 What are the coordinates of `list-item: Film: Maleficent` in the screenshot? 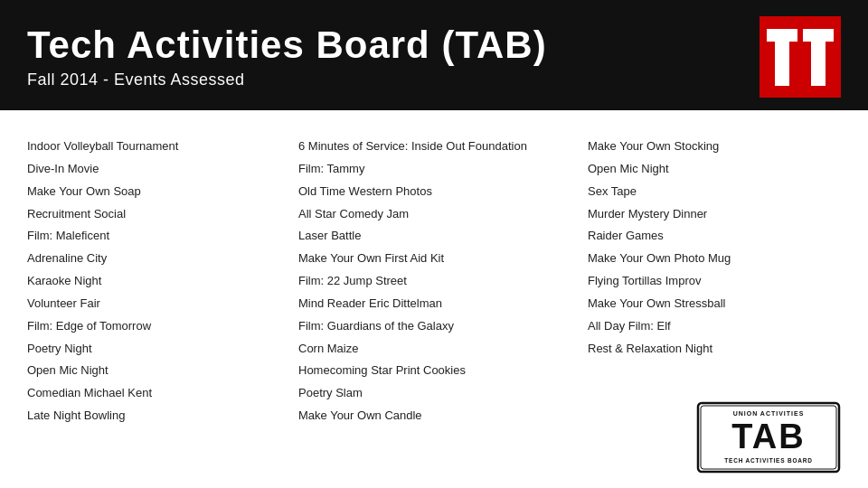 It's located at (154, 237).